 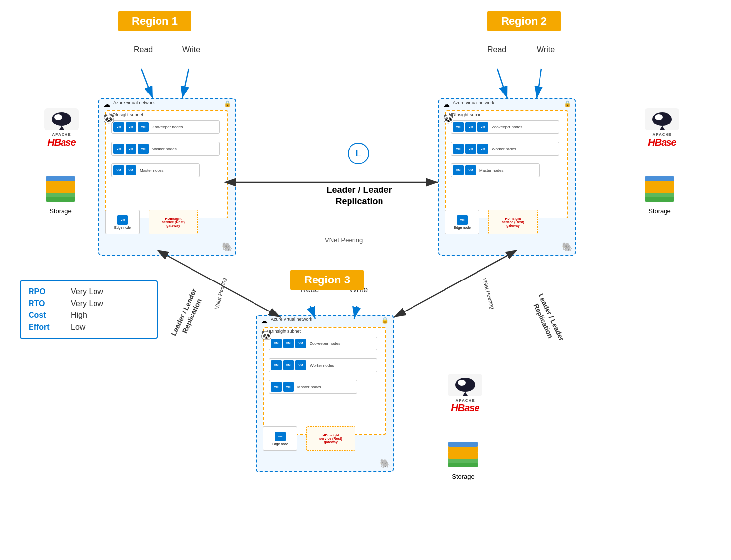 I want to click on vm4, so click(x=119, y=149).